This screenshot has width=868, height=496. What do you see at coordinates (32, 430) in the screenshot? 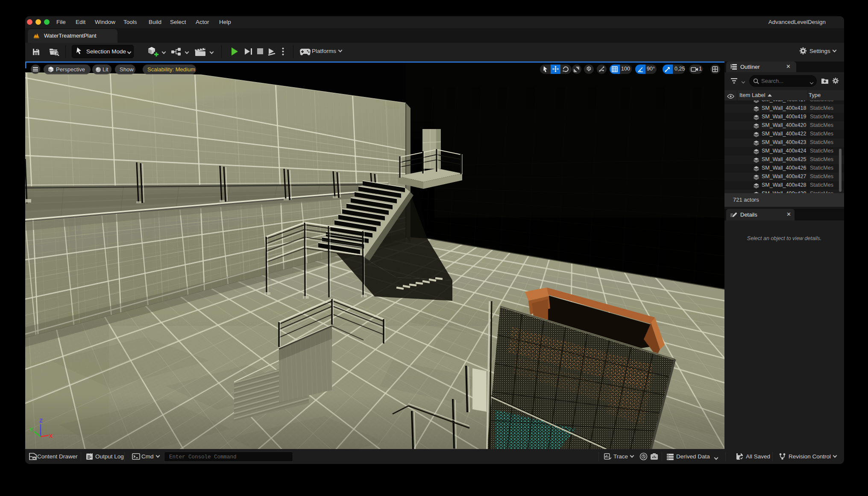
I see `svg-text: Y` at bounding box center [32, 430].